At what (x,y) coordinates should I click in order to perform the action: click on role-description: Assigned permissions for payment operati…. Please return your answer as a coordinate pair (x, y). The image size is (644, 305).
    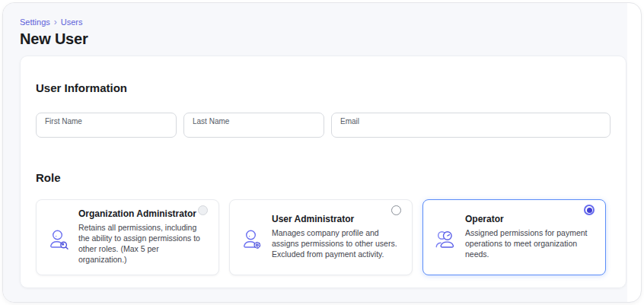
    Looking at the image, I should click on (530, 243).